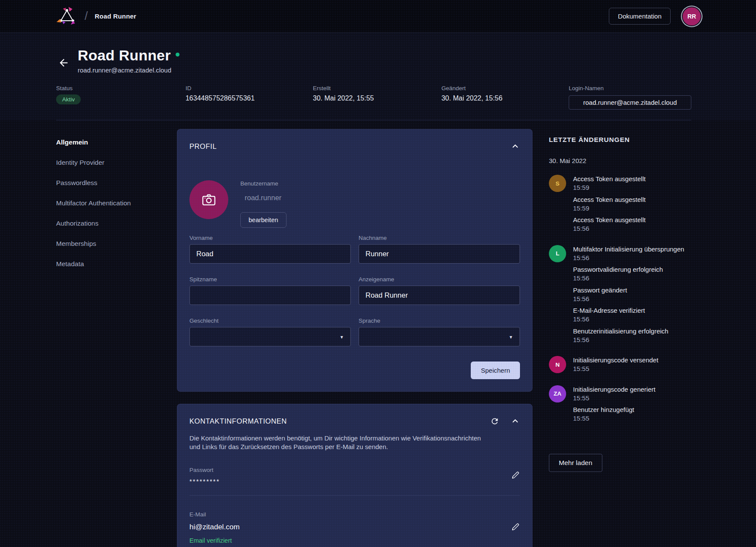  I want to click on event-title: Initialisierungscode generiert, so click(632, 390).